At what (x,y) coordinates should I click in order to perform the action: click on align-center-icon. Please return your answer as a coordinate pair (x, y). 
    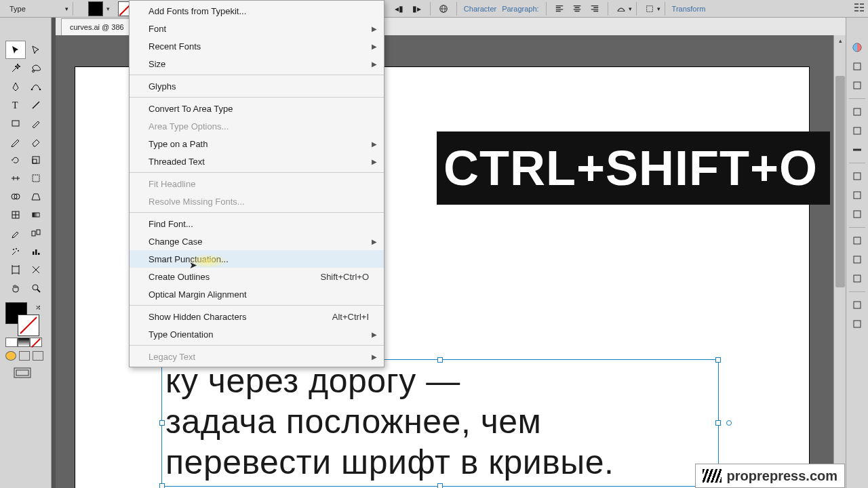
    Looking at the image, I should click on (577, 9).